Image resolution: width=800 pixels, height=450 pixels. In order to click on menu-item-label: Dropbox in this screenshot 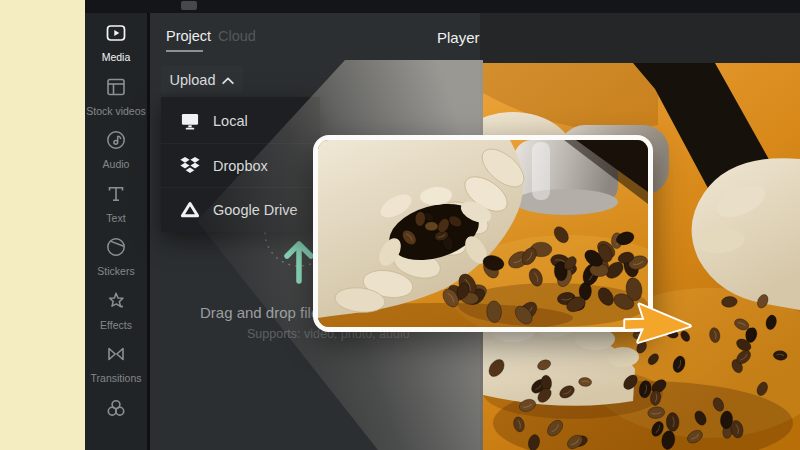, I will do `click(240, 166)`.